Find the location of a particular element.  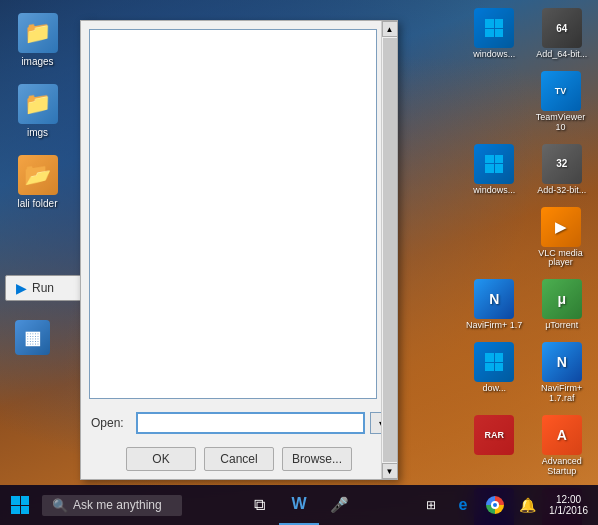

scroll-up-arrow: ▲ is located at coordinates (390, 29).